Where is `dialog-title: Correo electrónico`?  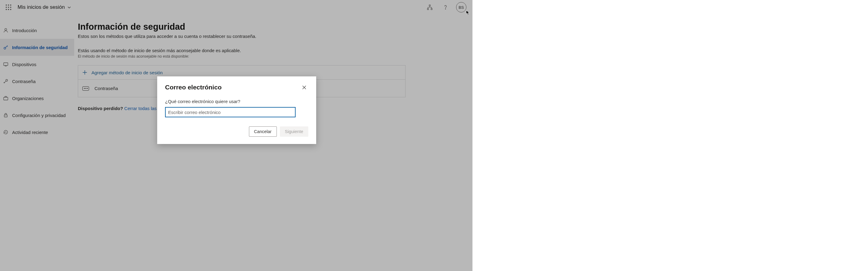
dialog-title: Correo electrónico is located at coordinates (193, 87).